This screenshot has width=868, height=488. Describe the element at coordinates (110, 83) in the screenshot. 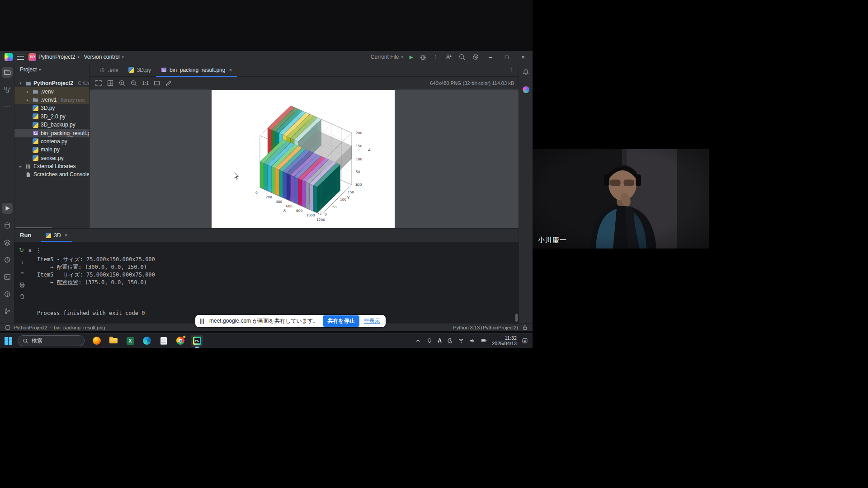

I see `grid-toggle-icon` at that location.